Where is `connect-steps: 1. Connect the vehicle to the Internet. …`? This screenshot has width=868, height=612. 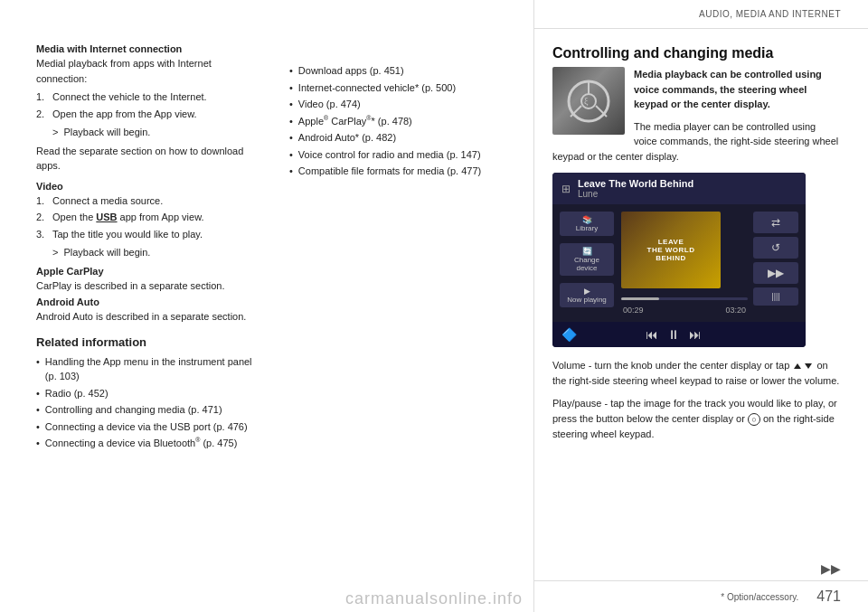
connect-steps: 1. Connect the vehicle to the Internet. … is located at coordinates (149, 105).